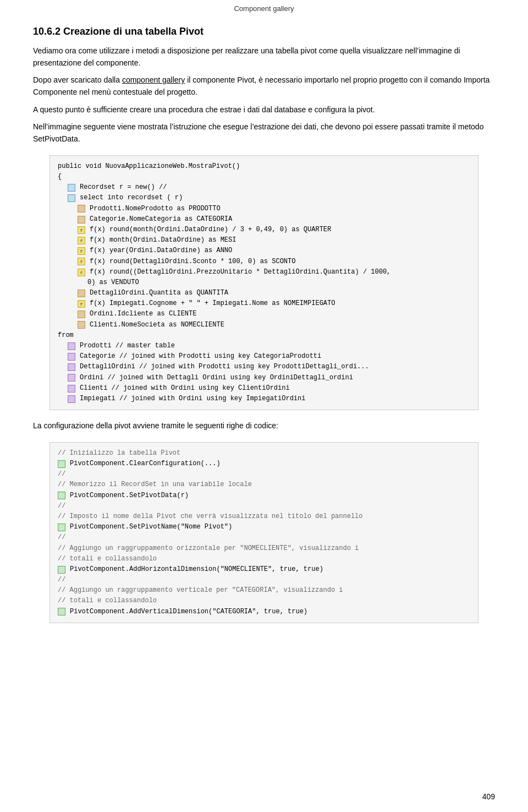 The width and height of the screenshot is (528, 812). What do you see at coordinates (264, 569) in the screenshot?
I see `code-line: PivotComponent.AddHorizontalDimension("N…` at bounding box center [264, 569].